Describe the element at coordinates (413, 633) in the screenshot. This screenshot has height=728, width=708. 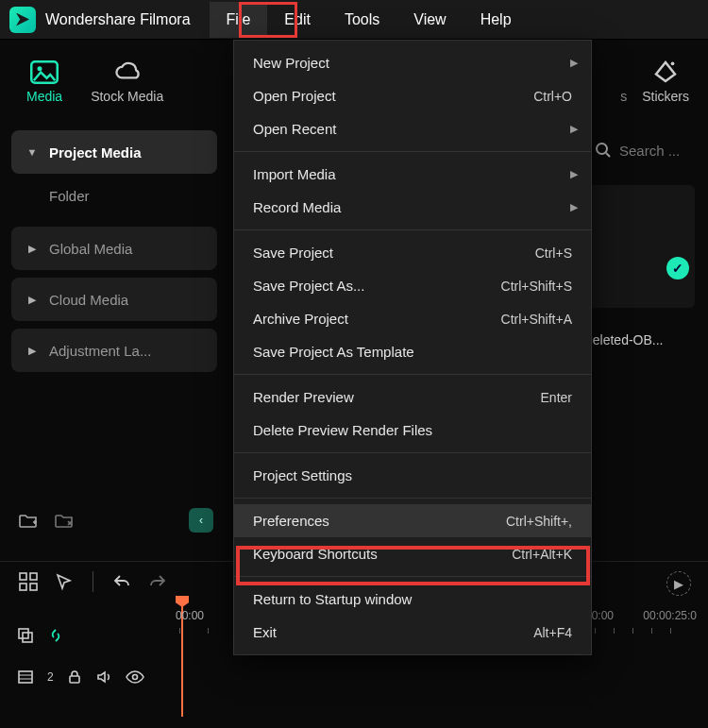
I see `menu-exit: ExitAlt+F4` at that location.